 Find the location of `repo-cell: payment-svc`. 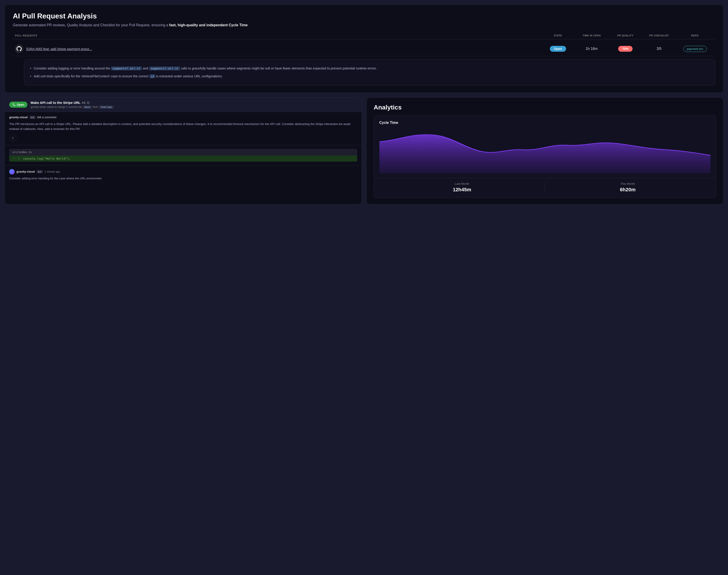

repo-cell: payment-svc is located at coordinates (695, 49).